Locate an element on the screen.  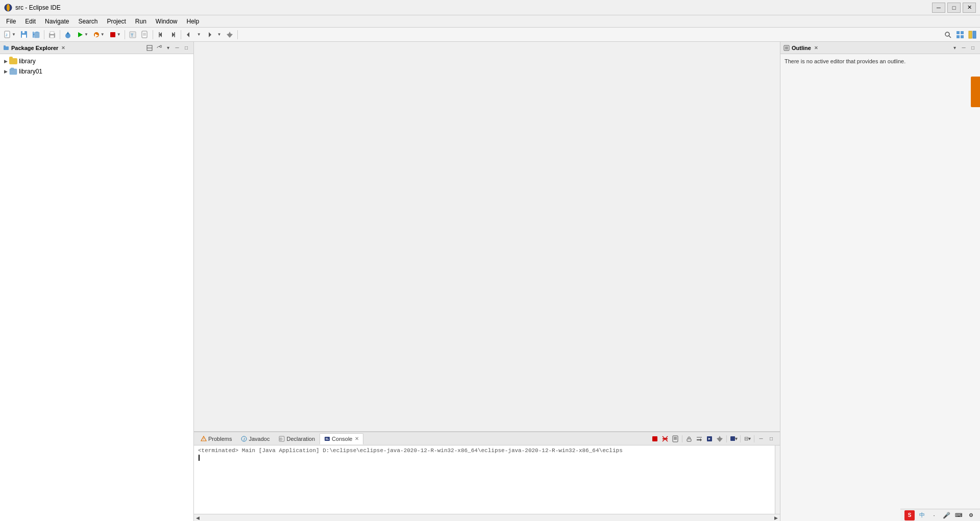
tab-javadoc-label: Javadoc is located at coordinates (259, 439).